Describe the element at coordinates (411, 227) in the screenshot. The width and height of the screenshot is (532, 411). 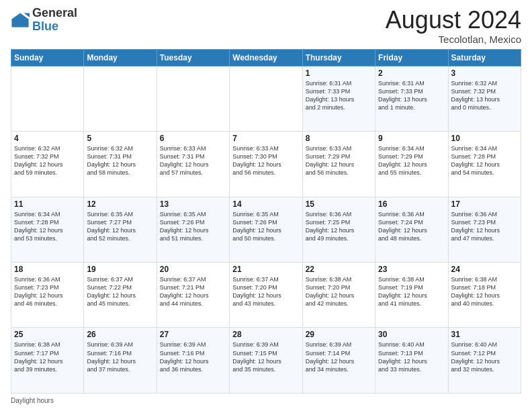
I see `day-info: Sunrise: 6:36 AM Sunset: 7:24 PM Dayligh…` at that location.